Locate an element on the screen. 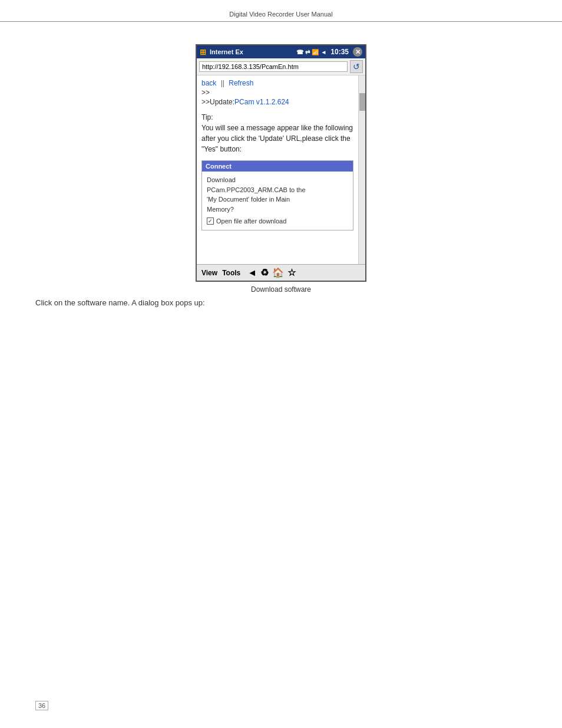 The image size is (562, 728). phone-icon: ☎ is located at coordinates (300, 52).